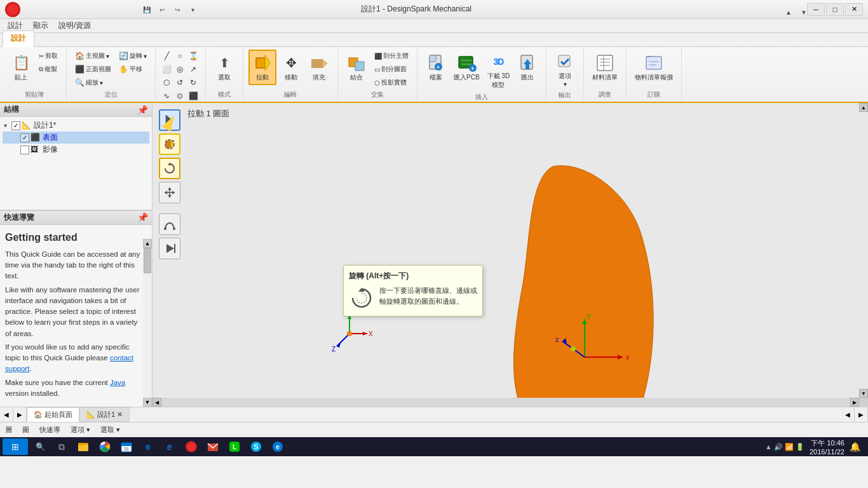 The image size is (868, 488). What do you see at coordinates (16, 126) in the screenshot?
I see `tree-check-design: ✓` at bounding box center [16, 126].